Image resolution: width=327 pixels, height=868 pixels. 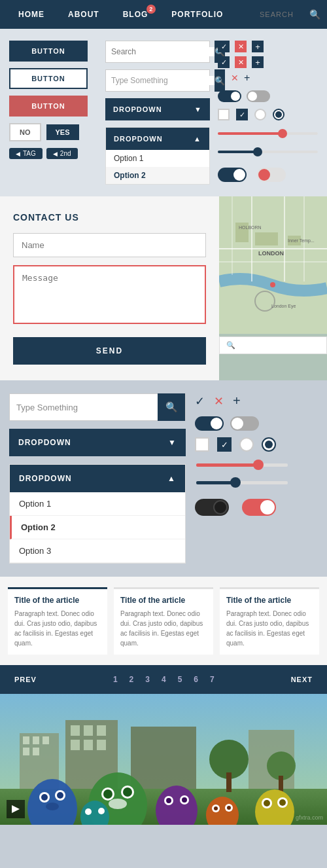 I want to click on slider2-2-thumb, so click(x=235, y=482).